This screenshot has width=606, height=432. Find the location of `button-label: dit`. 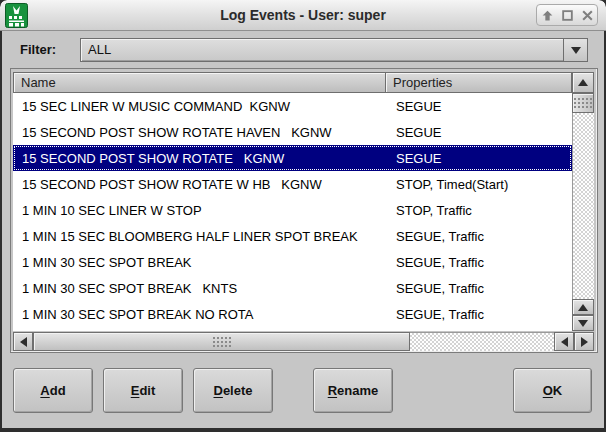

button-label: dit is located at coordinates (147, 390).